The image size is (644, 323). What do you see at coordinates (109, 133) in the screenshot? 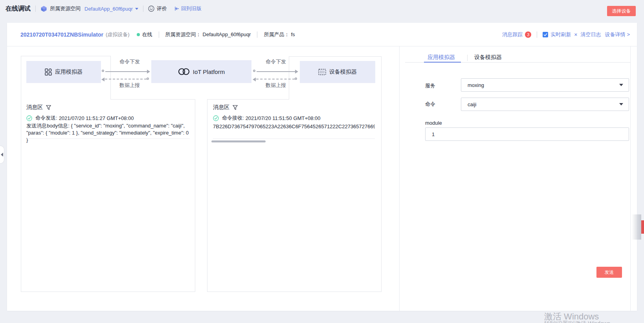
I see `left-message-body: 发送消息body信息: { "service_id": "moxing", "c…` at bounding box center [109, 133].